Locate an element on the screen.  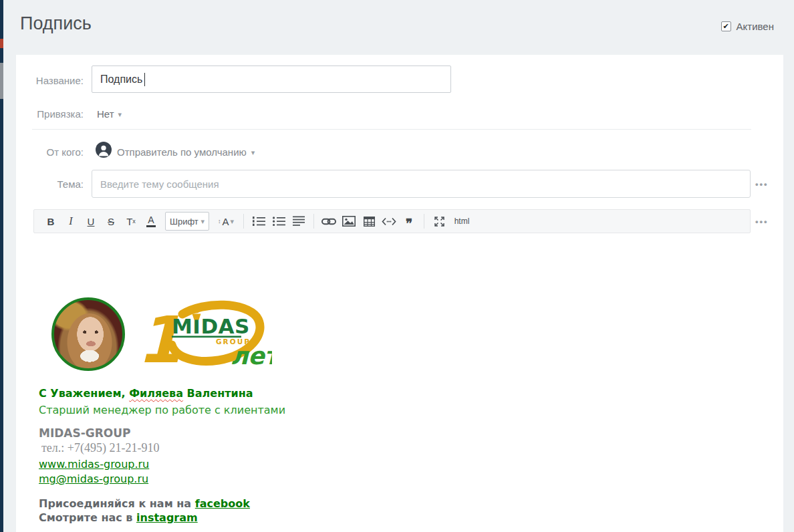
midas-group-logo: 1 MIDAS GROUP лет is located at coordinates (205, 334).